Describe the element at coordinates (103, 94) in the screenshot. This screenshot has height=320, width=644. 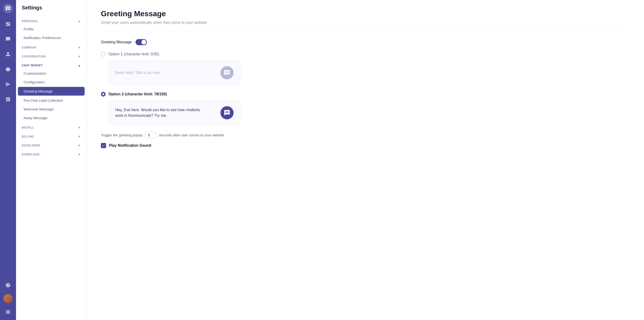
I see `option2-radio` at that location.